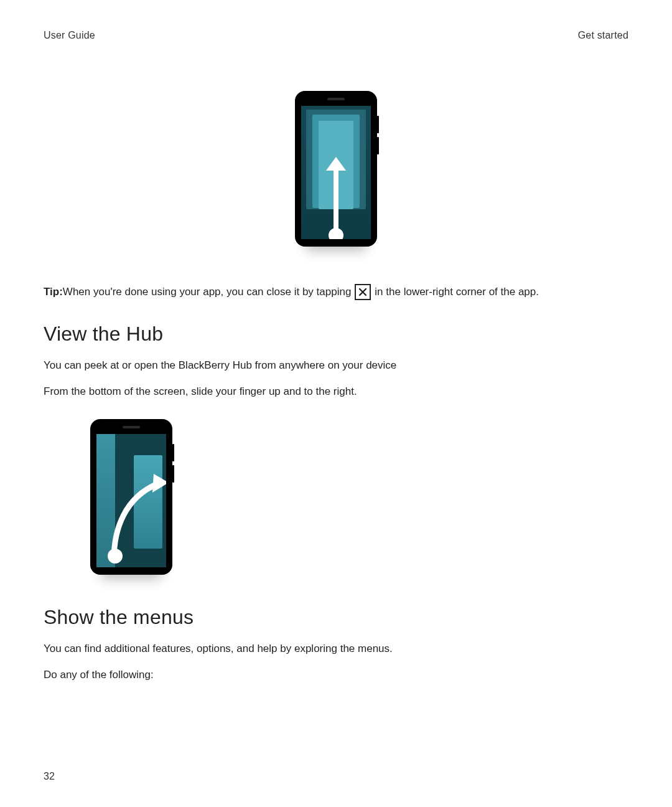 The height and width of the screenshot is (807, 672). I want to click on show-menus-paragraph-2: Do any of the following:, so click(336, 675).